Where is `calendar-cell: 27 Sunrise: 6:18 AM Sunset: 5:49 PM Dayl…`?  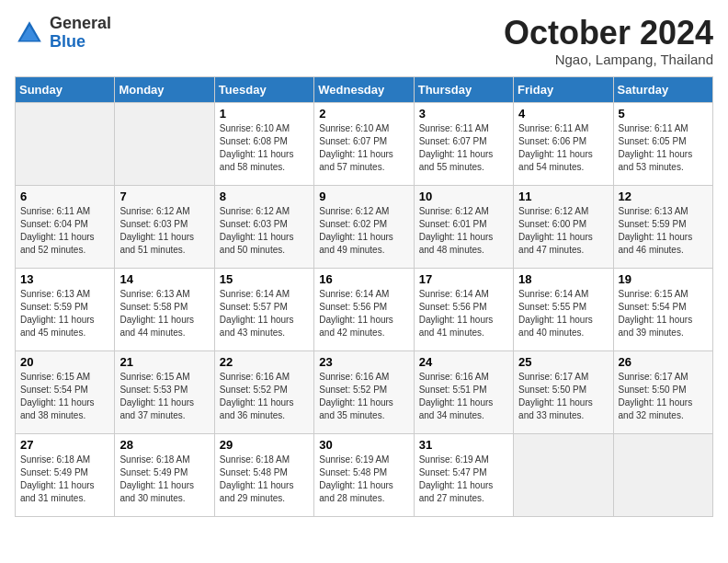
calendar-cell: 27 Sunrise: 6:18 AM Sunset: 5:49 PM Dayl… is located at coordinates (65, 475).